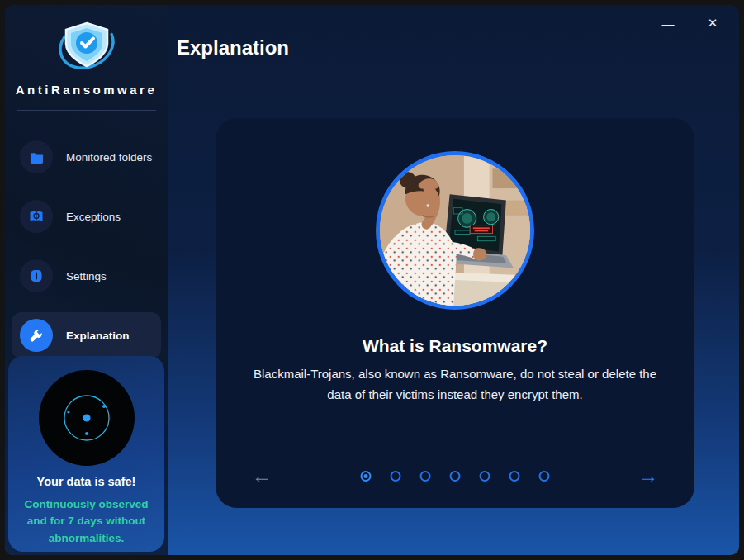 The image size is (744, 560). Describe the element at coordinates (456, 476) in the screenshot. I see `pagination-dots` at that location.